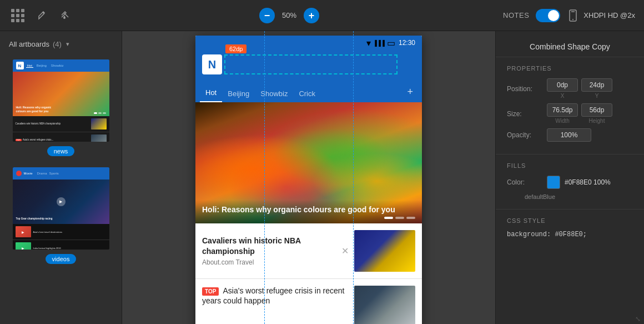 Image resolution: width=644 pixels, height=324 pixels. Describe the element at coordinates (345, 251) in the screenshot. I see `article-1-close-button: ✕` at that location.